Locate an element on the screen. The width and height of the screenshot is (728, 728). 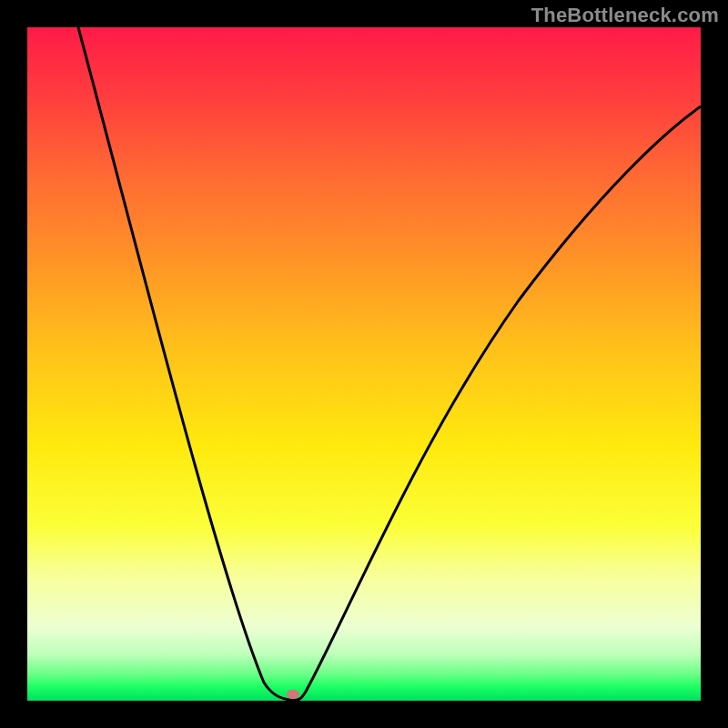
min-marker is located at coordinates (293, 694).